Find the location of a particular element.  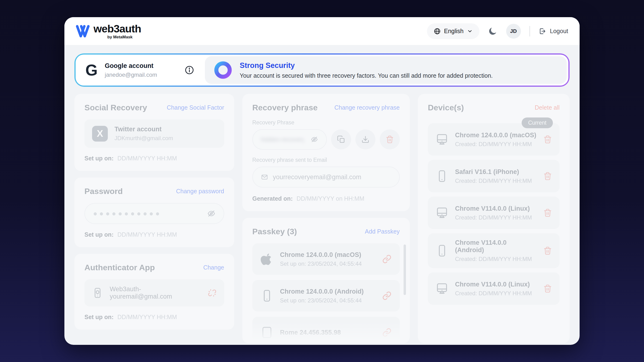

globe-icon is located at coordinates (437, 31).